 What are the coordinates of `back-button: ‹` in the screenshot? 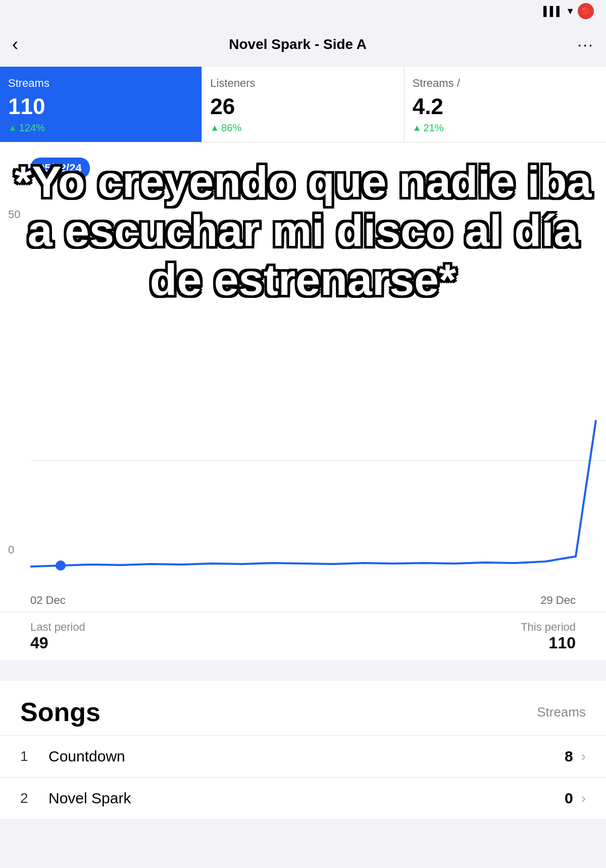 It's located at (15, 44).